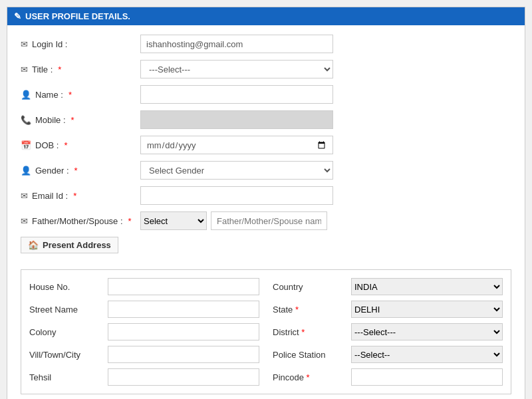  Describe the element at coordinates (427, 377) in the screenshot. I see `pincode-input` at that location.